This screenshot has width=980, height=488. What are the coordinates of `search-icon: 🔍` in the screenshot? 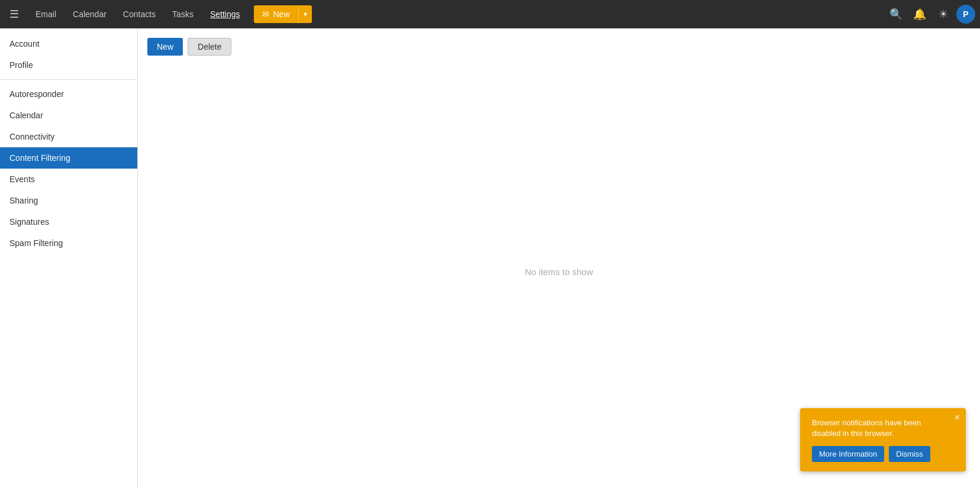 It's located at (896, 14).